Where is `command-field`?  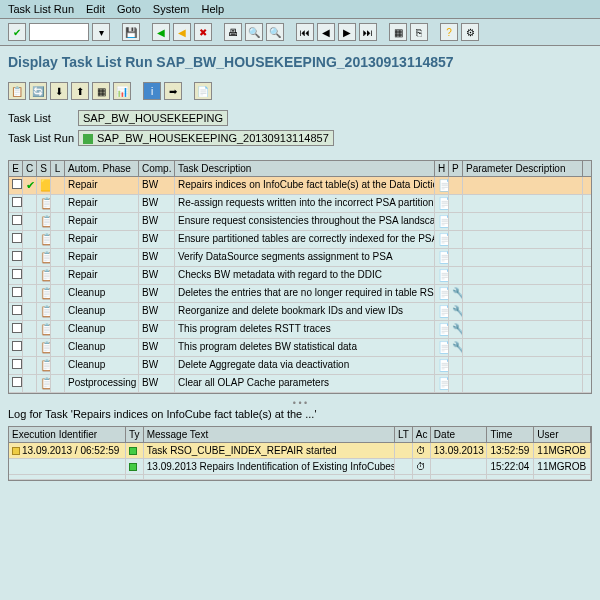
command-field is located at coordinates (59, 32).